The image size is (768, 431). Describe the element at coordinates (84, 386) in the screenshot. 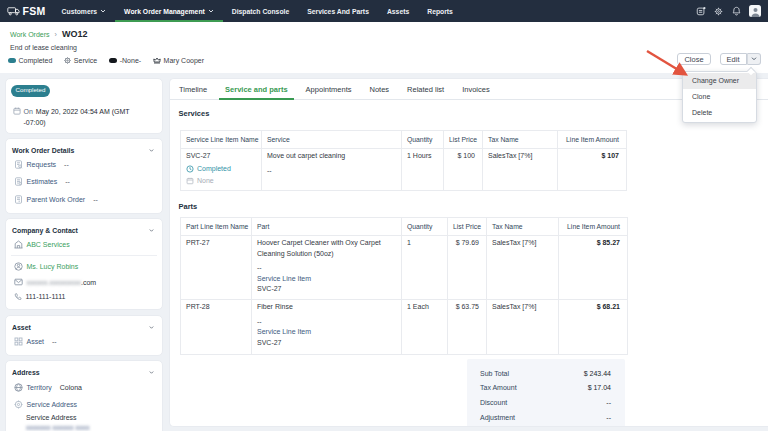

I see `territory-item: Territory Colona` at that location.